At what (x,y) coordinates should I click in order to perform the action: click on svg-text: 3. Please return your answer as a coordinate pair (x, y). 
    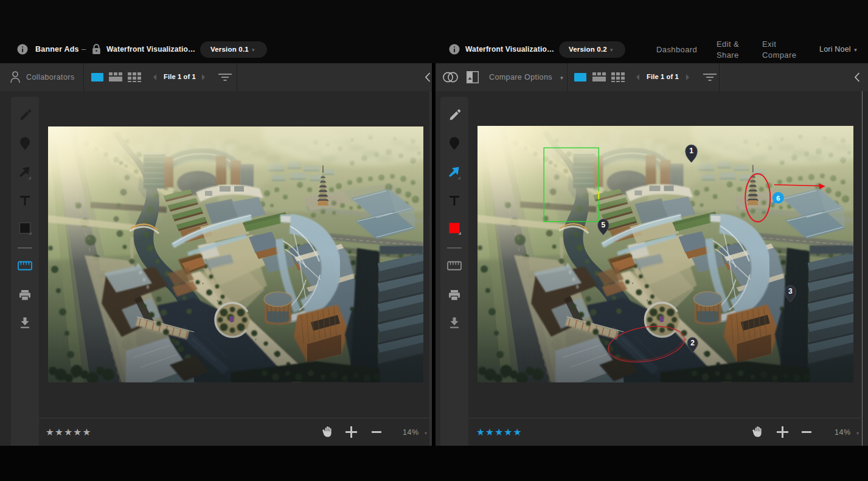
    Looking at the image, I should click on (791, 291).